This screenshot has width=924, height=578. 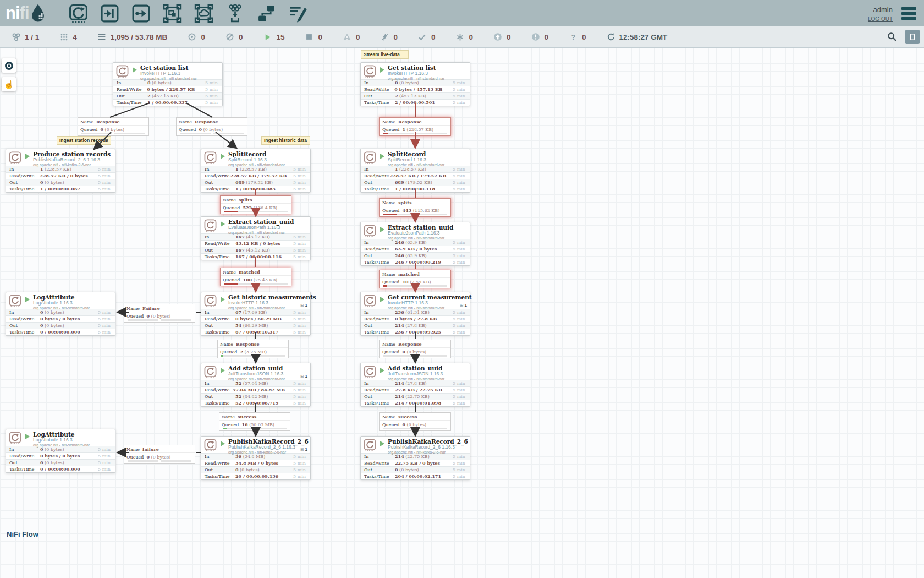 I want to click on connection-label: Namefailure Queued0 (0 bytes), so click(x=160, y=454).